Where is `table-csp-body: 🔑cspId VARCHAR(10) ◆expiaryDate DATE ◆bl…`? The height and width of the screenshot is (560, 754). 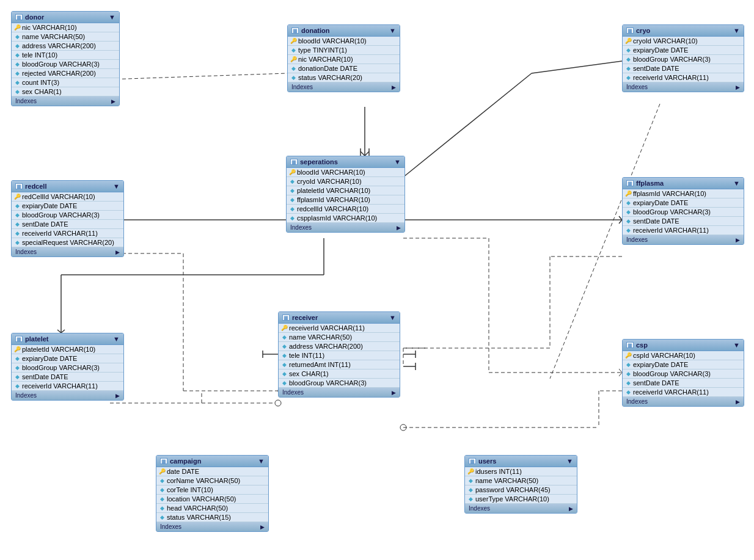
table-csp-body: 🔑cspId VARCHAR(10) ◆expiaryDate DATE ◆bl… is located at coordinates (683, 374).